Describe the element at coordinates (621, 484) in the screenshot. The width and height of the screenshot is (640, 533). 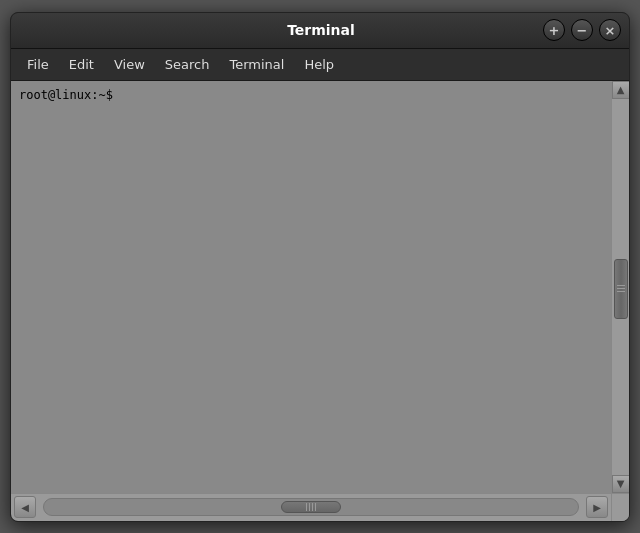
I see `scroll-down-button: ▼` at that location.